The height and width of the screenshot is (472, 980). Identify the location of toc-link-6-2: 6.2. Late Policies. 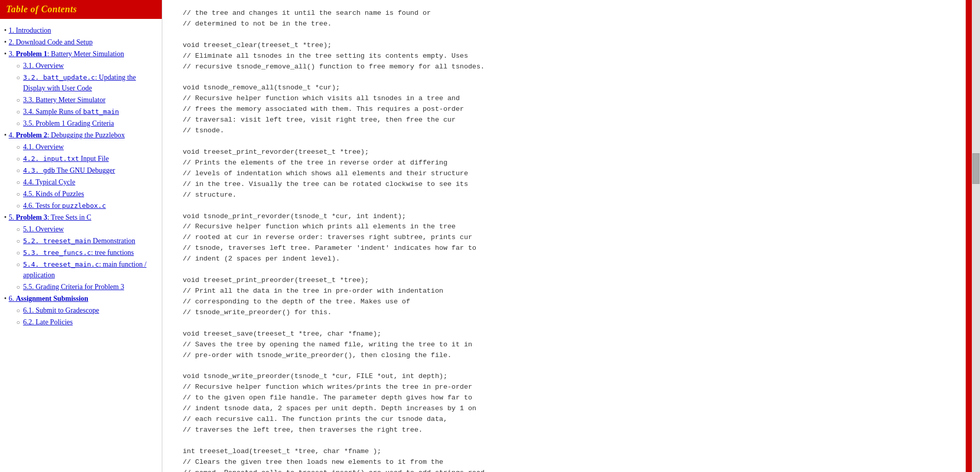
(48, 322).